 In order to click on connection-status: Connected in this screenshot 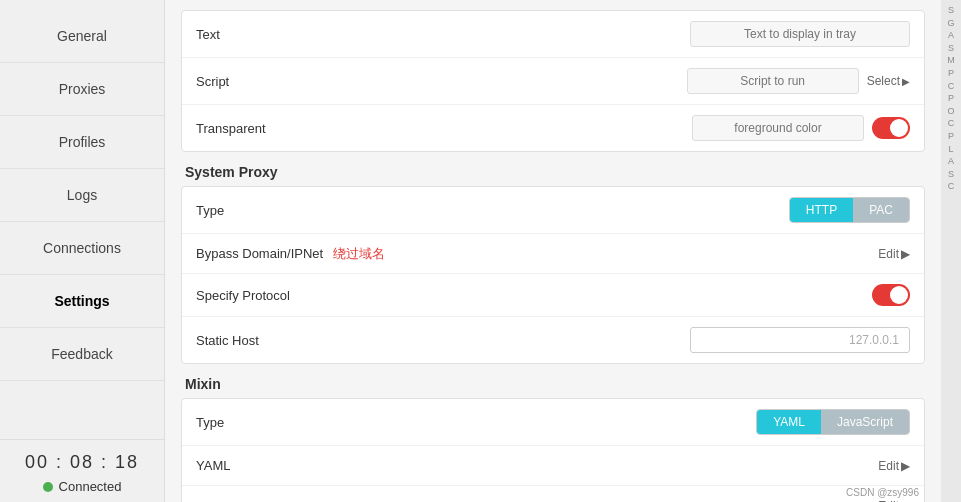, I will do `click(82, 486)`.